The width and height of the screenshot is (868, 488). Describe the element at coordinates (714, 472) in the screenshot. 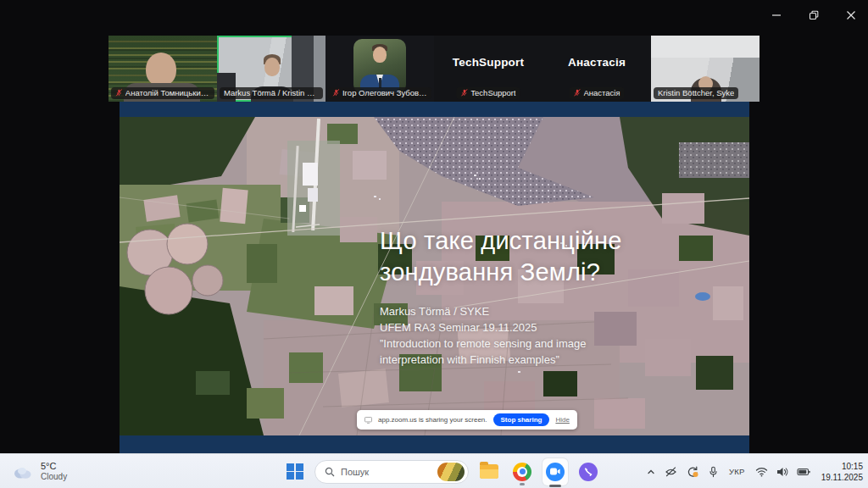

I see `mic-tray-icon` at that location.